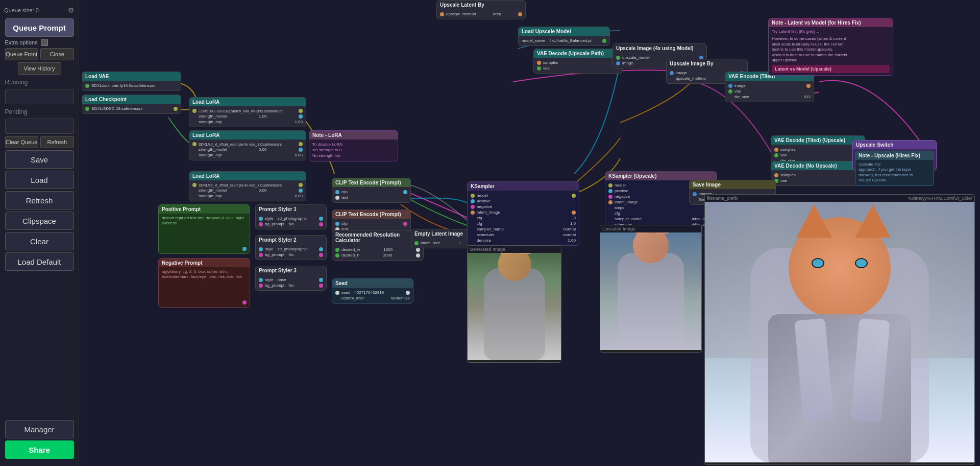 This screenshot has height=466, width=980. Describe the element at coordinates (278, 209) in the screenshot. I see `prompt-styler-1-title: Prompt Styler 1` at that location.